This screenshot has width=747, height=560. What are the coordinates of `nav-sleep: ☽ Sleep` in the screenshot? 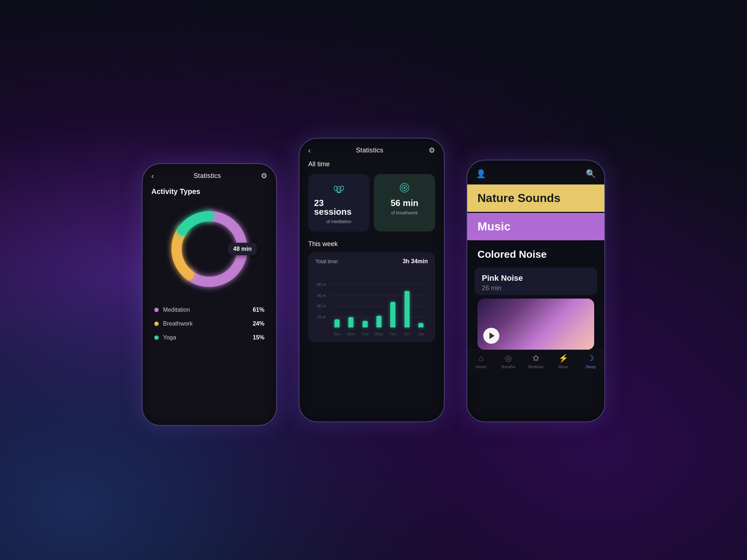 It's located at (591, 361).